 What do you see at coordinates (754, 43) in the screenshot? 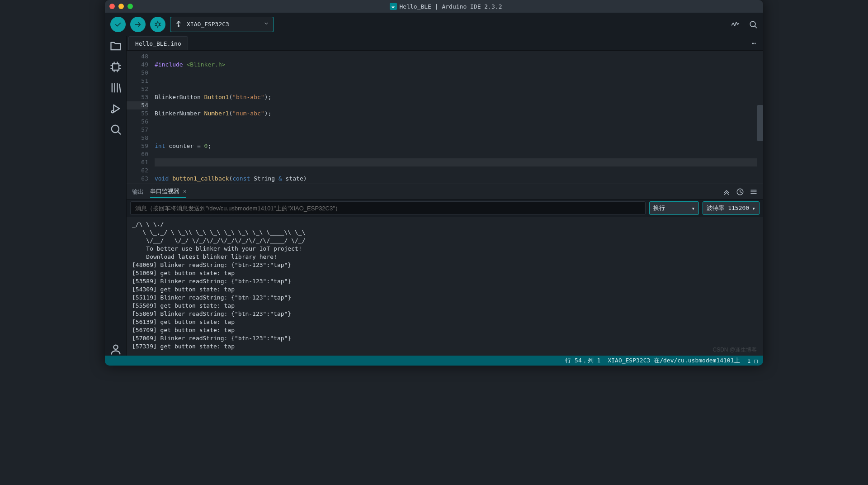
I see `more-actions-icon: ⋯` at bounding box center [754, 43].